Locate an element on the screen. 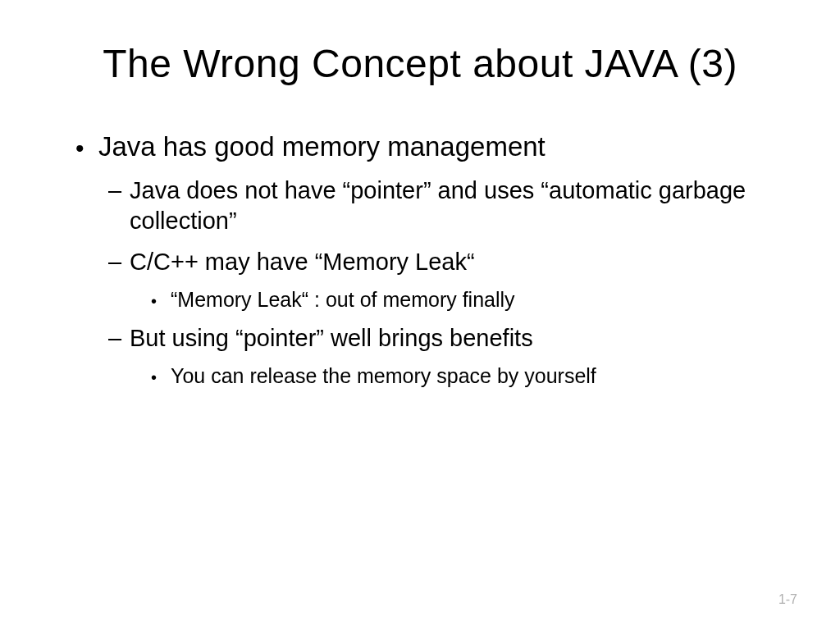 The height and width of the screenshot is (630, 840). bullet-level2: Java does not have “pointer” and uses “a… is located at coordinates (460, 205).